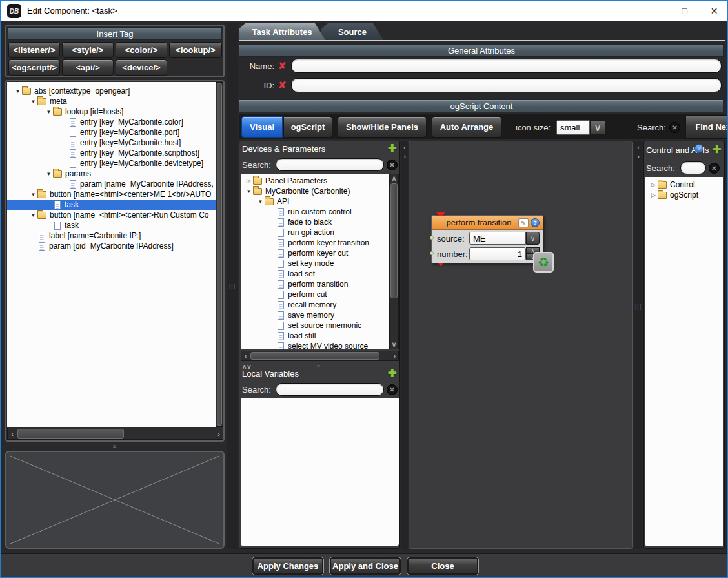  What do you see at coordinates (283, 85) in the screenshot?
I see `id-invalid-icon: ✘` at bounding box center [283, 85].